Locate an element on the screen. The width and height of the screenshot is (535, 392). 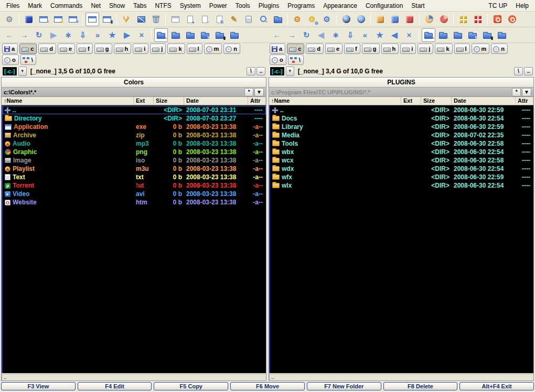
folder-save-button: ▪ is located at coordinates (161, 35).